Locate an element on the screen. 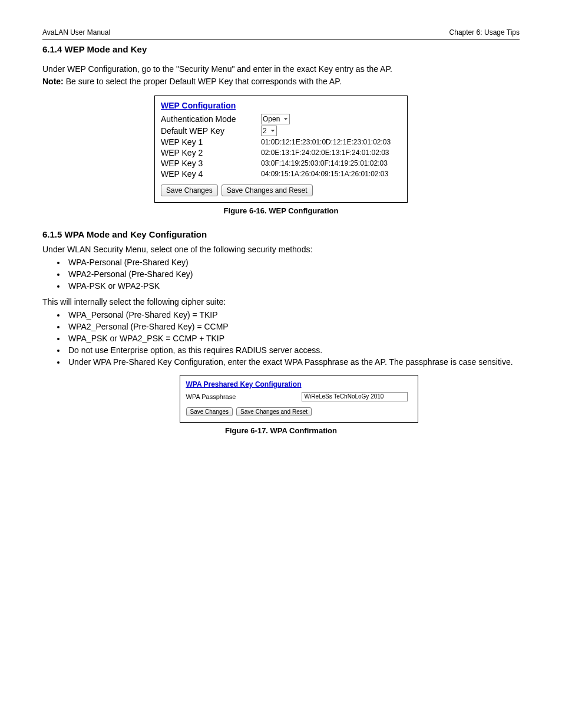 This screenshot has width=562, height=728. wep-row-key1: WEP Key 1 01:0D:12:1E:23:01:0D:12:1E:23:… is located at coordinates (281, 142).